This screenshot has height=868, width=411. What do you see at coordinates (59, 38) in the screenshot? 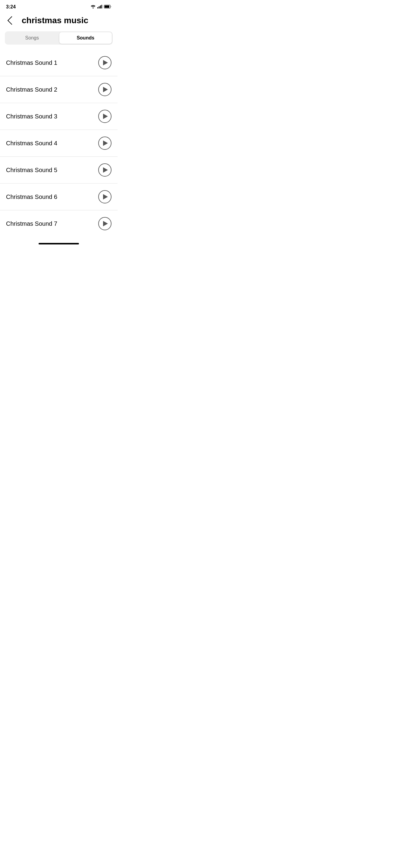
I see `tabs-container: Songs Sounds` at bounding box center [59, 38].